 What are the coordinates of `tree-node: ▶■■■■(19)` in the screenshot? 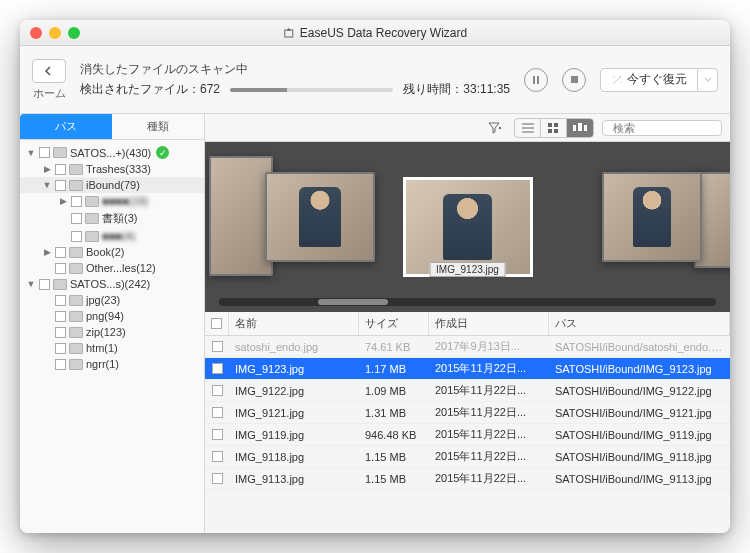 It's located at (112, 201).